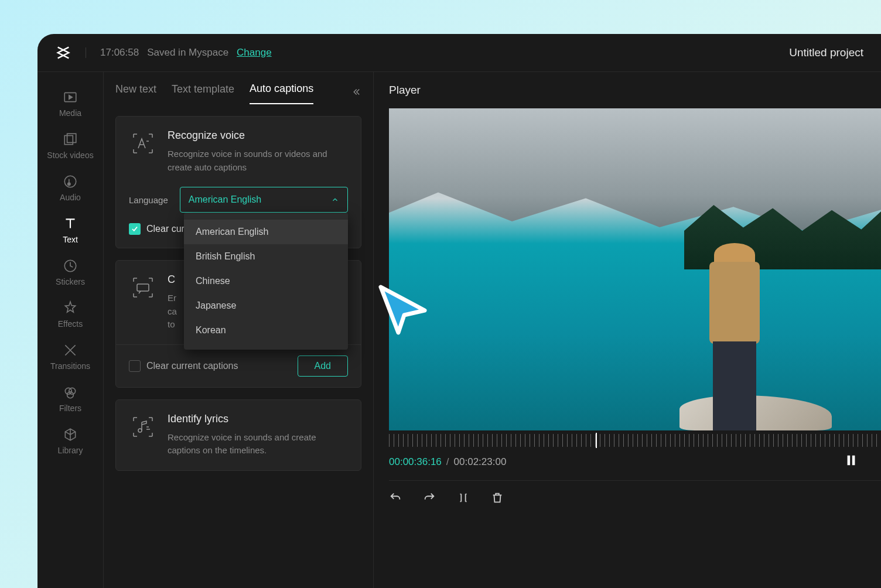 The width and height of the screenshot is (881, 588). I want to click on sidebar-item-text: Text, so click(70, 230).